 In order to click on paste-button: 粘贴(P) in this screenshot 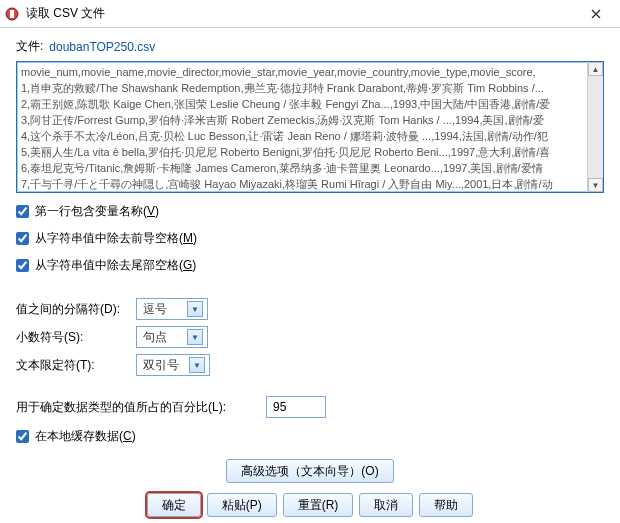, I will do `click(242, 505)`.